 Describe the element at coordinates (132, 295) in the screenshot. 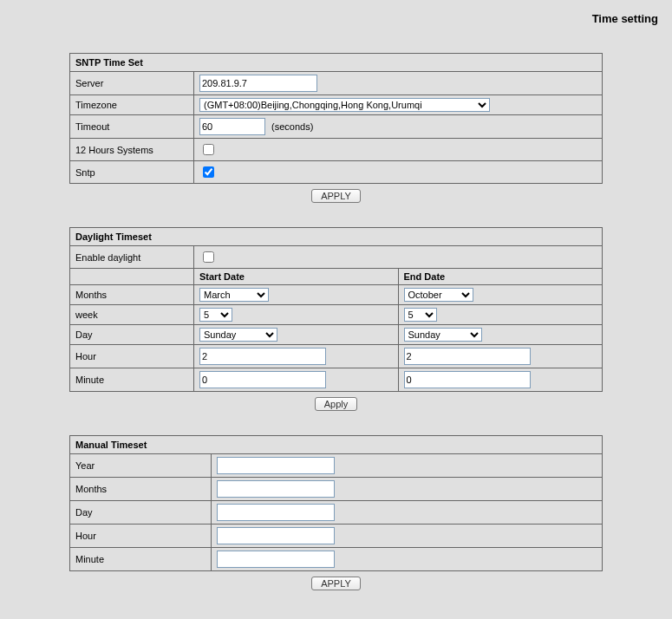

I see `daylight-months-label: Months` at that location.